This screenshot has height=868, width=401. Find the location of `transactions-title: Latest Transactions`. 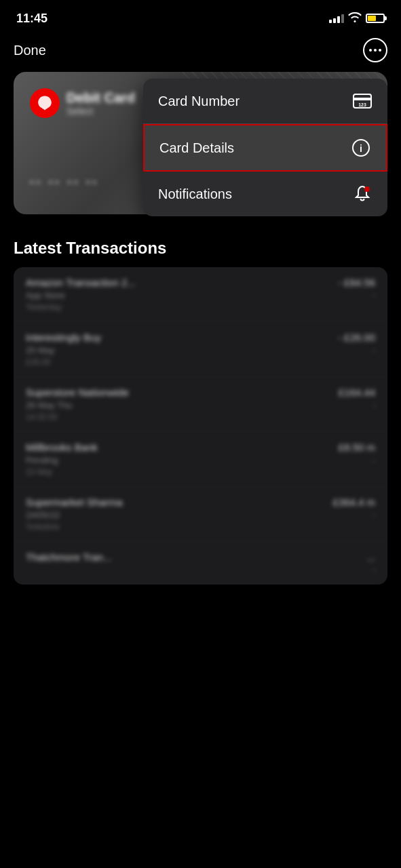

transactions-title: Latest Transactions is located at coordinates (201, 248).